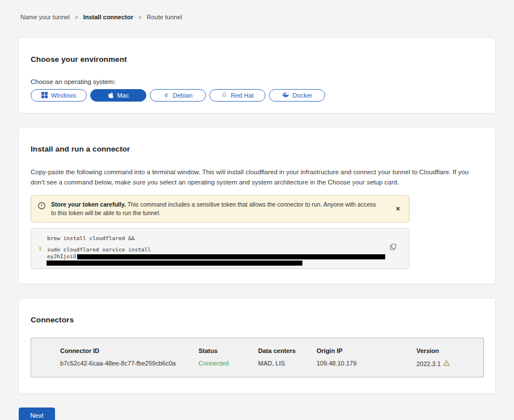 The image size is (514, 420). What do you see at coordinates (220, 209) in the screenshot?
I see `token-warning-banner: Store your token carefully. This command…` at bounding box center [220, 209].